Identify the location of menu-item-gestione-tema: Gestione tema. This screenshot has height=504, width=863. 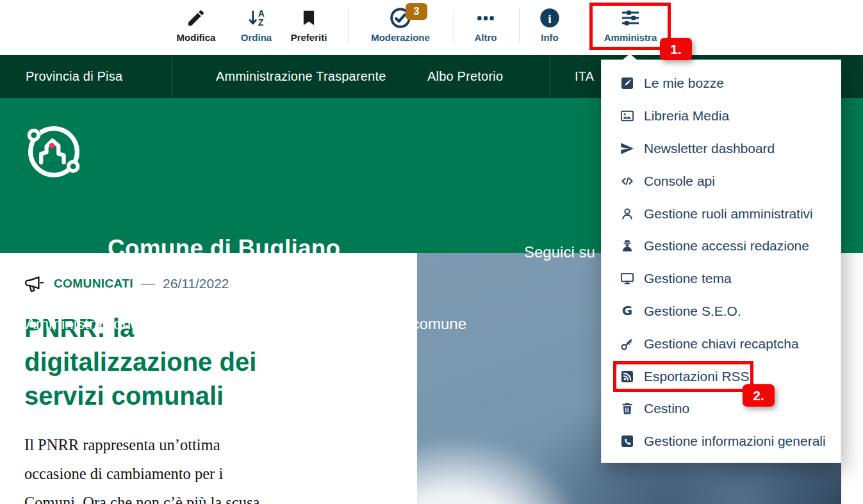
(721, 279).